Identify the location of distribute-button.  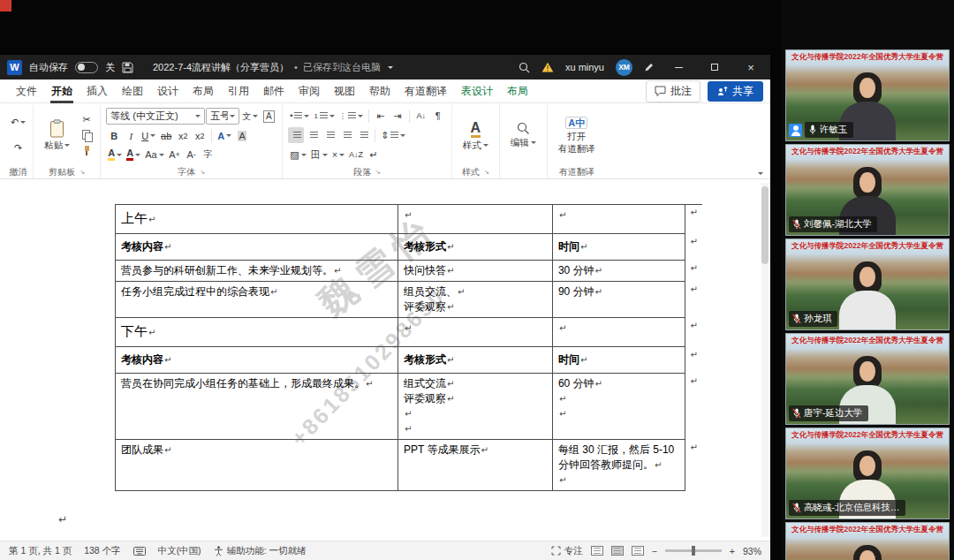
(363, 135).